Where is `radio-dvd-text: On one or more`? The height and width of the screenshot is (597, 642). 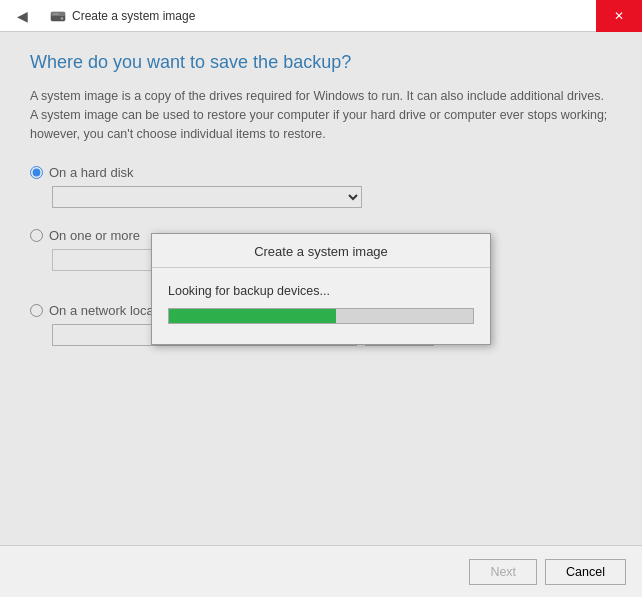 radio-dvd-text: On one or more is located at coordinates (94, 236).